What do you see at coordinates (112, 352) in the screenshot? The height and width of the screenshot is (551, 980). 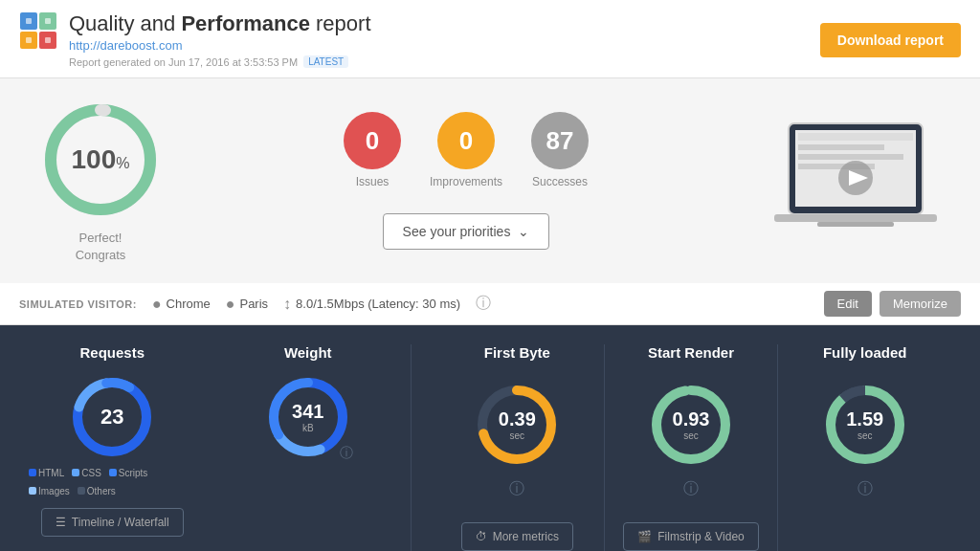 I see `requests-title: Requests` at bounding box center [112, 352].